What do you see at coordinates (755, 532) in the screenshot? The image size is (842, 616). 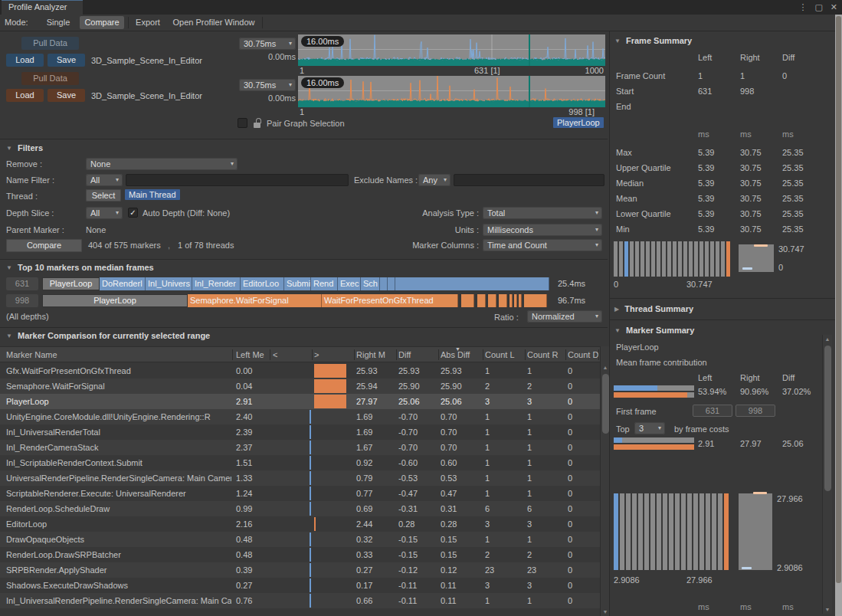 I see `marker-range-boxplot` at bounding box center [755, 532].